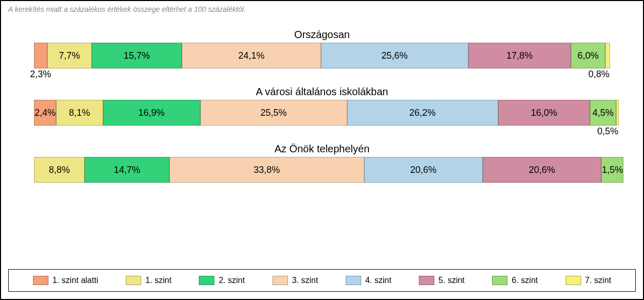  I want to click on segment-label: 8,8%, so click(60, 170).